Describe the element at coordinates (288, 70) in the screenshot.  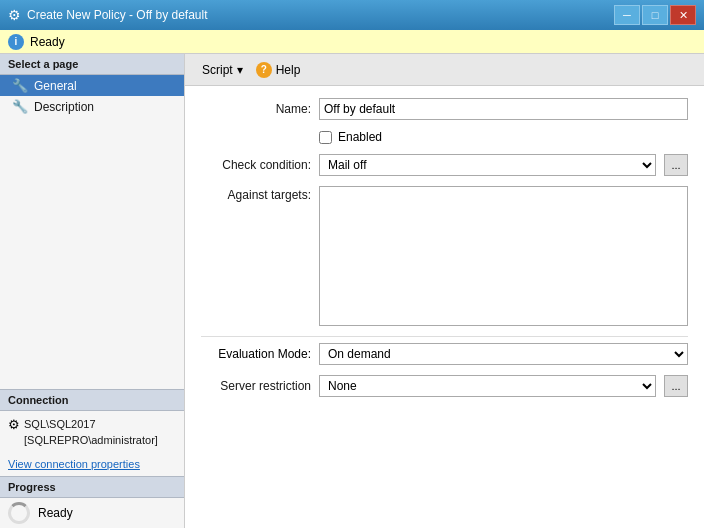
I see `help-label: Help` at that location.